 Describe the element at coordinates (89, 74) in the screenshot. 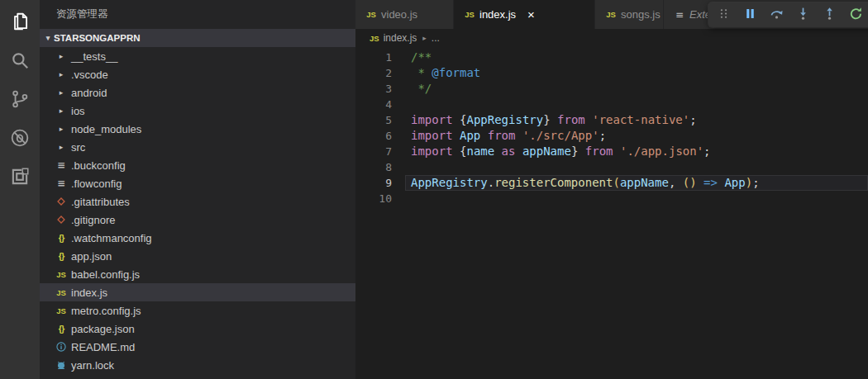

I see `tree-item-label: .vscode` at that location.